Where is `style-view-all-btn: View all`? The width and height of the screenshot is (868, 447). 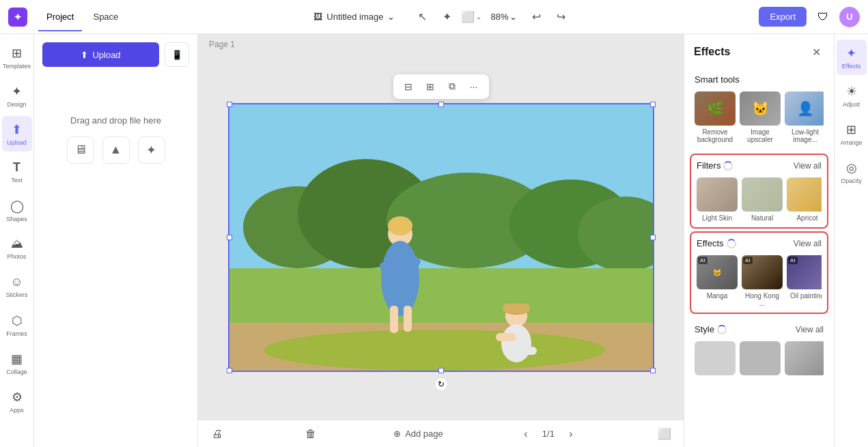 style-view-all-btn: View all is located at coordinates (810, 330).